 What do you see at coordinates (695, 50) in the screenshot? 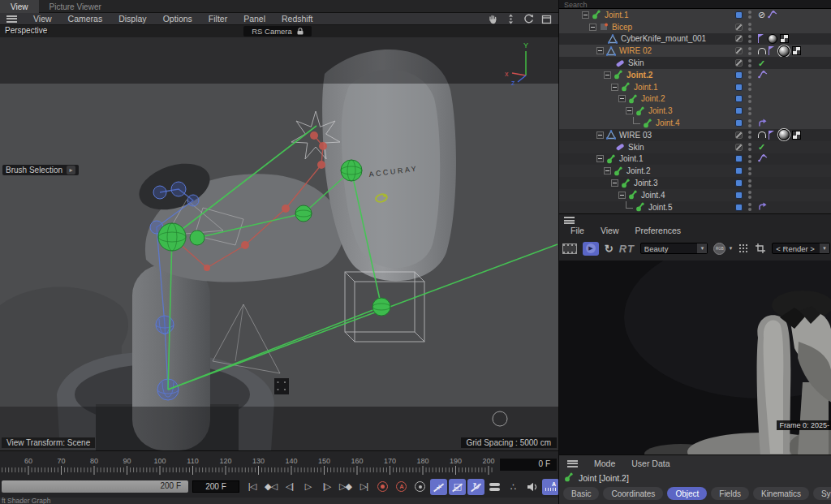
I see `tree-row-wire-02: WIRE 02` at bounding box center [695, 50].